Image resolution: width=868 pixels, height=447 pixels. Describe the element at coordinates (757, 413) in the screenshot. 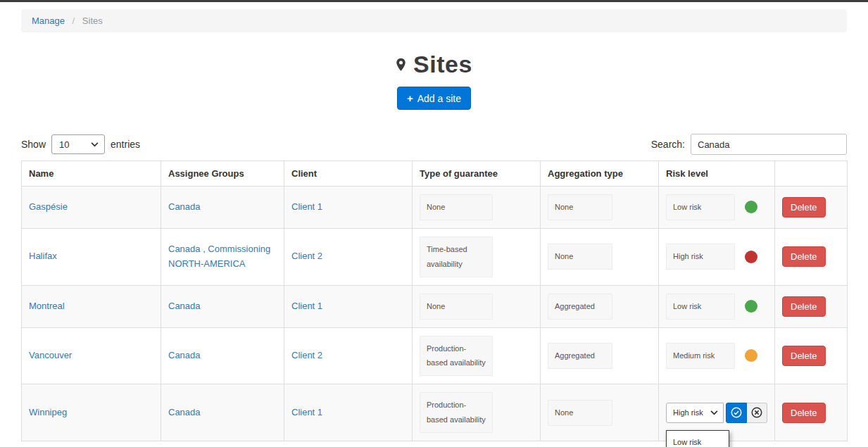

I see `x-circle-icon` at that location.